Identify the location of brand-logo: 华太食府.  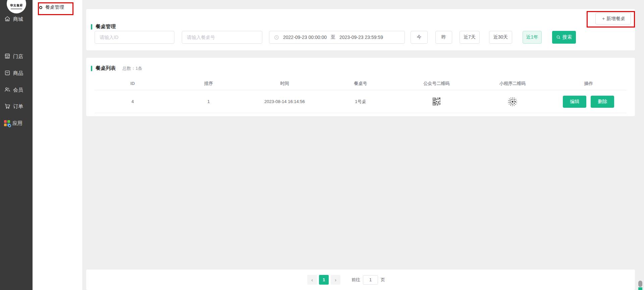
(16, 7).